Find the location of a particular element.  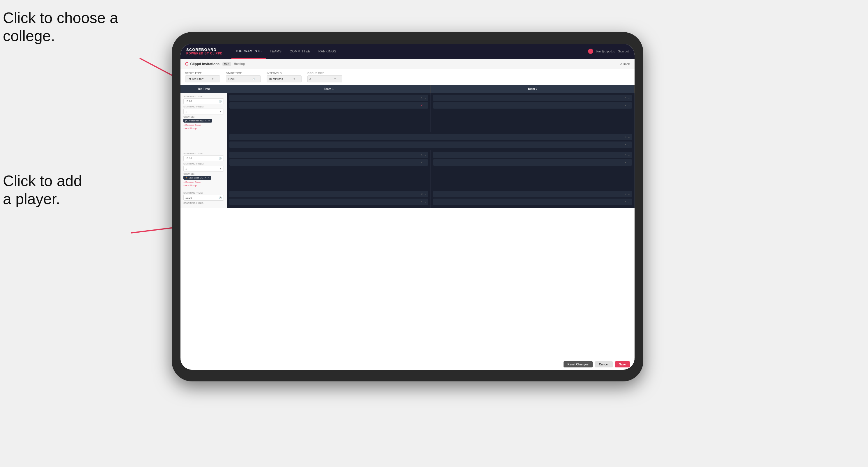

player-slot-c2-1: ✕ ⌄ is located at coordinates (431, 137).